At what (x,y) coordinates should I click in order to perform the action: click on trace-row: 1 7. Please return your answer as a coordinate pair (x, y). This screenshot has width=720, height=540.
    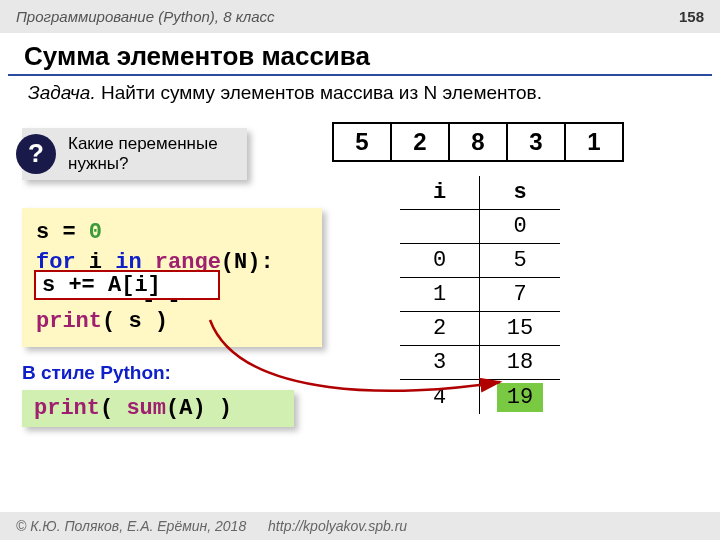
    Looking at the image, I should click on (480, 295).